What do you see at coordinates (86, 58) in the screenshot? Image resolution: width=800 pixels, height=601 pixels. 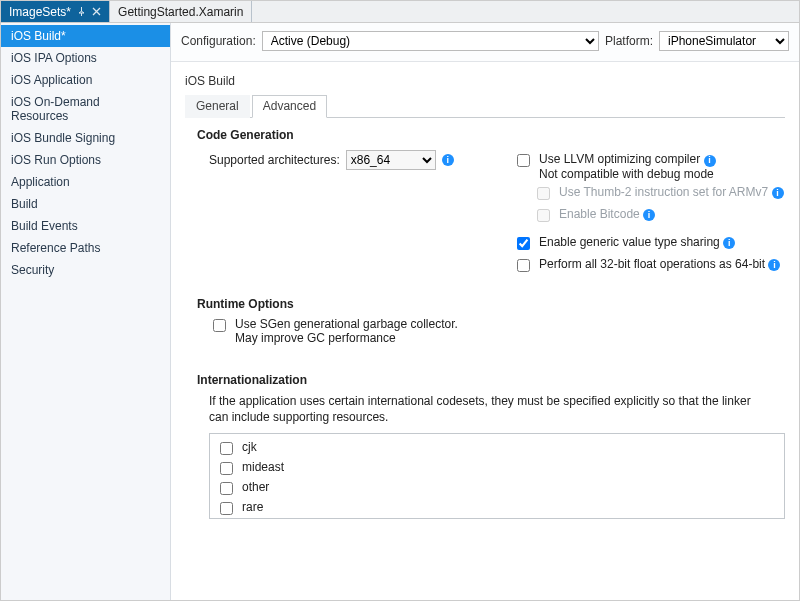 I see `sidebar-item-ios-ipa-options: iOS IPA Options` at bounding box center [86, 58].